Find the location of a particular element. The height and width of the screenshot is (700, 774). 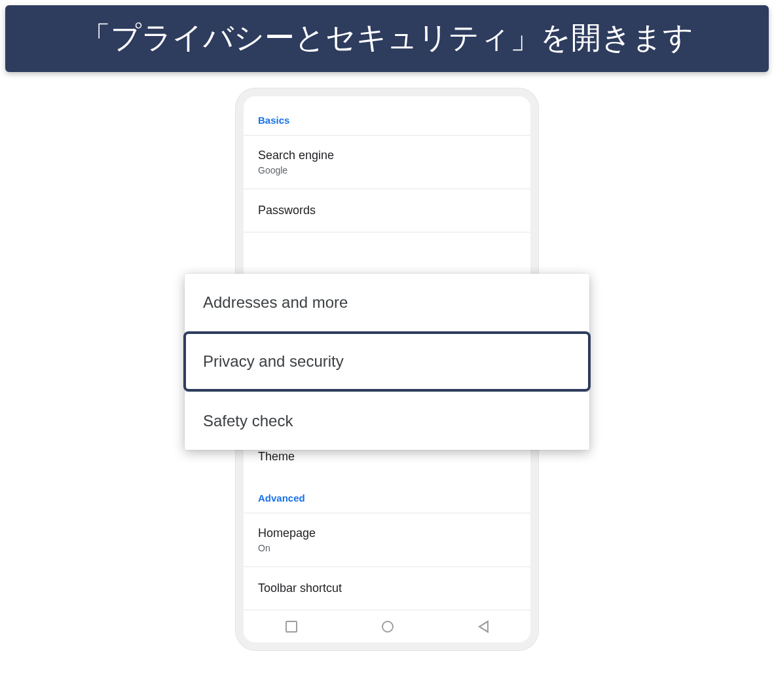

settings-item-search-engine: Search engine Google is located at coordinates (387, 162).